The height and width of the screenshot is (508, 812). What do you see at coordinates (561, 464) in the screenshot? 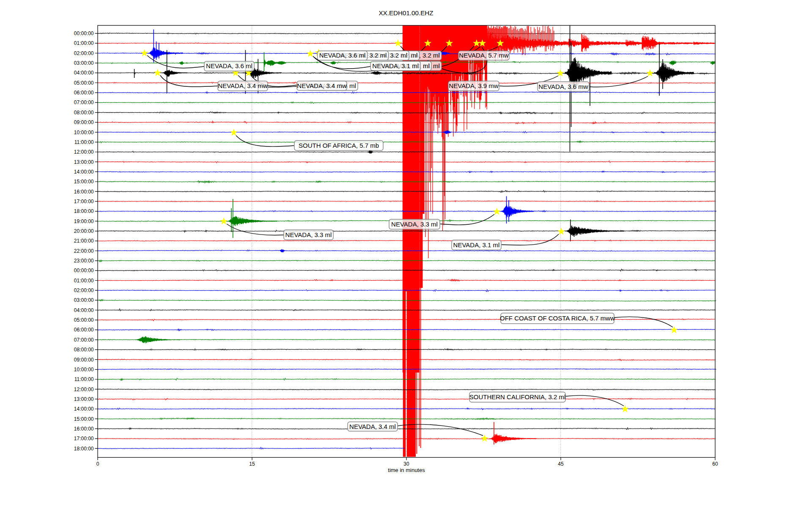
I see `svg-text: 45` at bounding box center [561, 464].